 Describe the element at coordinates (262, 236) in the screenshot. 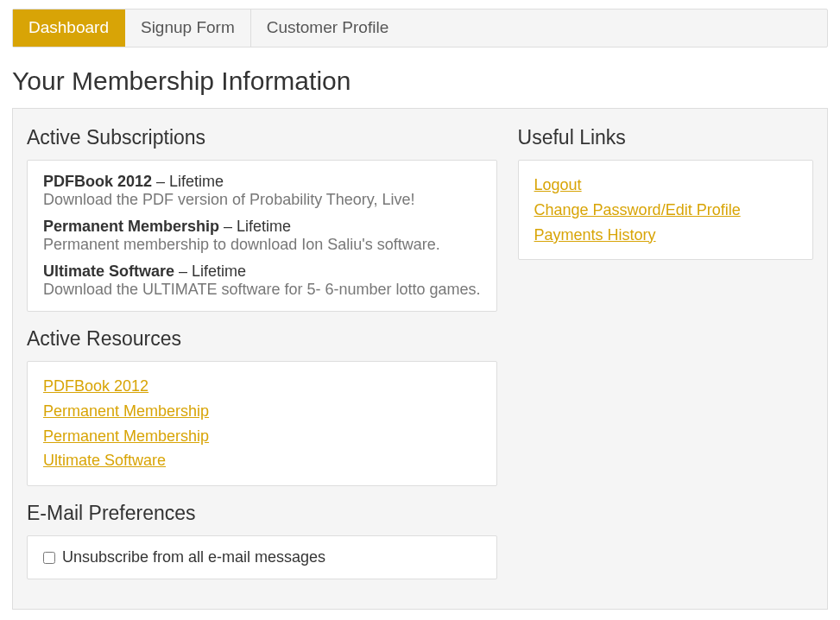

I see `active-subscriptions-panel: PDFBook 2012 – Lifetime Download the PDF…` at that location.